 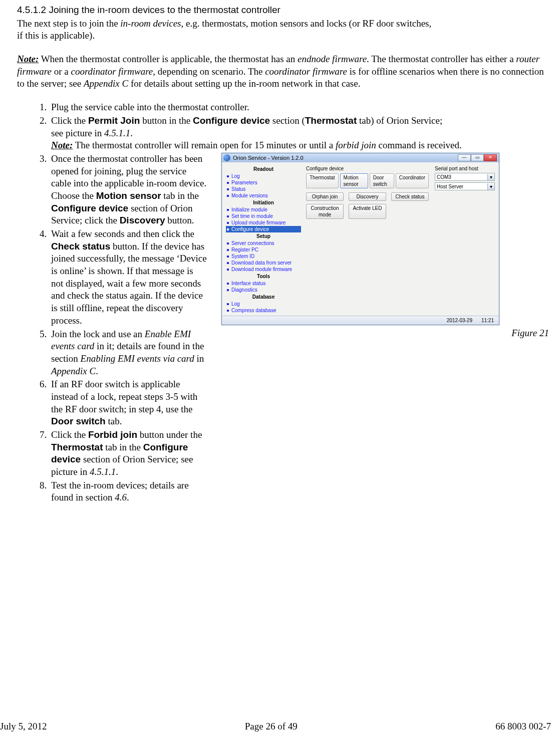 I want to click on text: 4.5.1.1, so click(x=117, y=133).